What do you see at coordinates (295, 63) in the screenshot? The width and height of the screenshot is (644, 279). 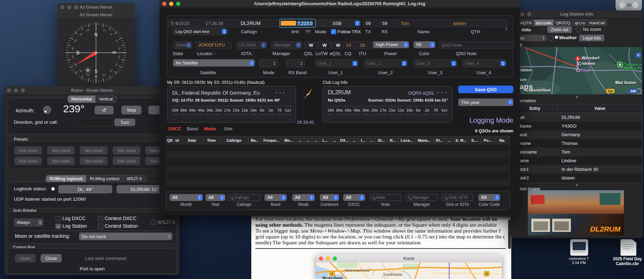 I see `rx-band-dropdown: ▲▼` at bounding box center [295, 63].